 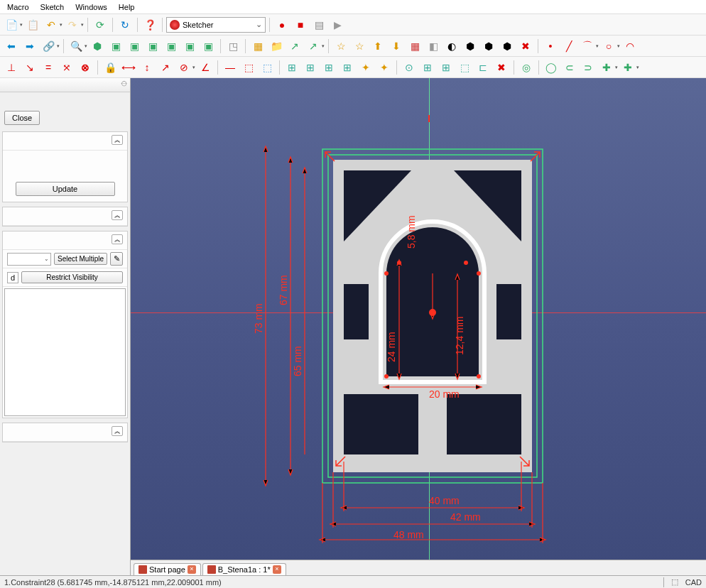 What do you see at coordinates (630, 46) in the screenshot?
I see `conic-icon: ◠` at bounding box center [630, 46].